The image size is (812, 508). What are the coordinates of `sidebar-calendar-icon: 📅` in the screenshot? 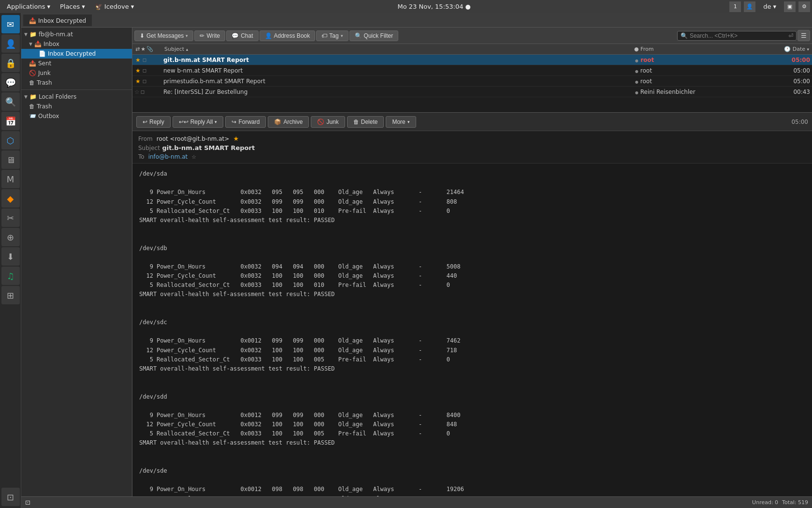 It's located at (11, 121).